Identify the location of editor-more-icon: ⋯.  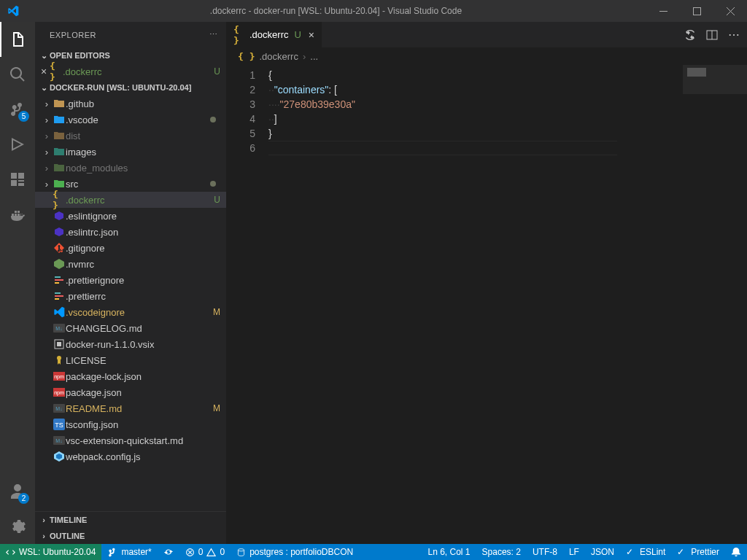
(734, 35).